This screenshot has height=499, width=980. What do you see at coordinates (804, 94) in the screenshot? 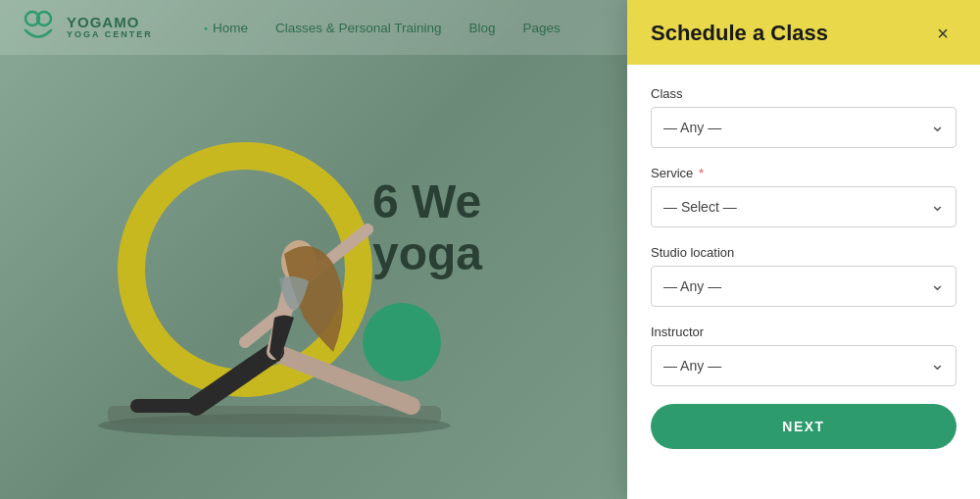
I see `class-label: Class` at bounding box center [804, 94].